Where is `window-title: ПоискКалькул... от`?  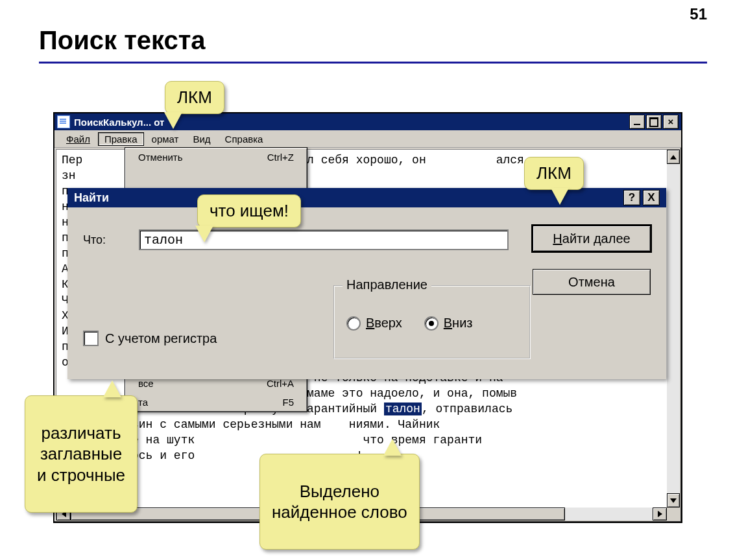 window-title: ПоискКалькул... от is located at coordinates (352, 122).